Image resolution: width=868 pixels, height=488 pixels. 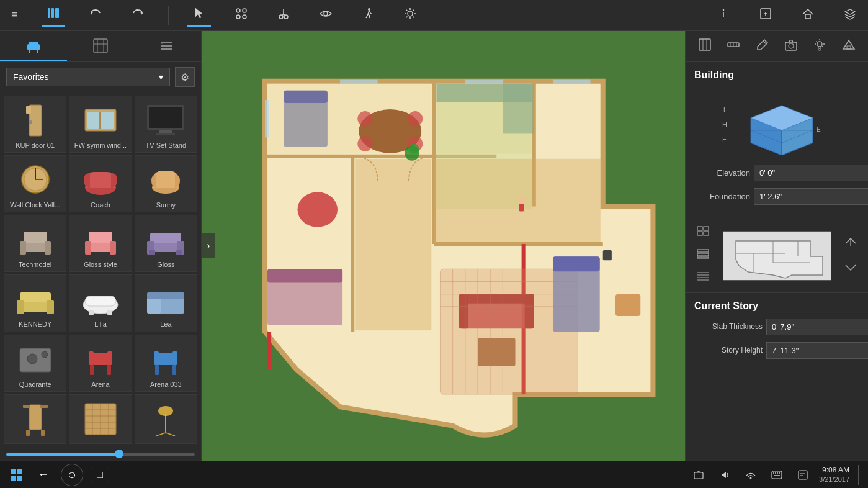 What do you see at coordinates (851, 242) in the screenshot?
I see `add-story-icon` at bounding box center [851, 242].